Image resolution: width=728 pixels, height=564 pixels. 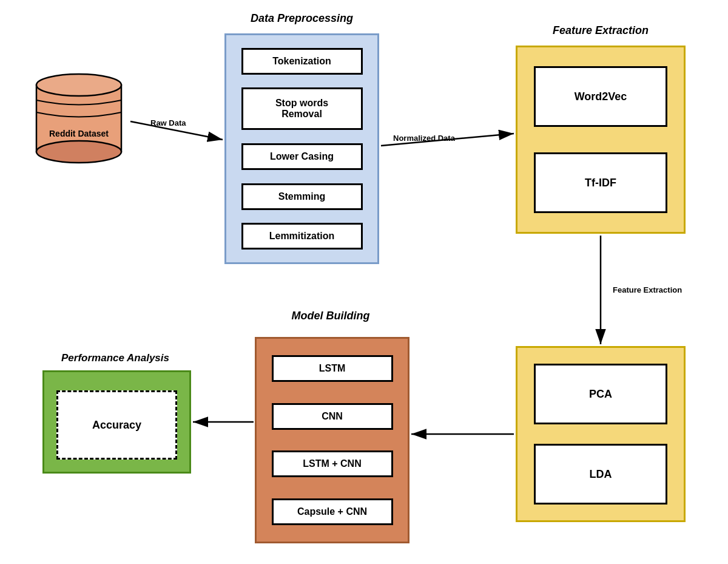 I want to click on cnn-box: CNN, so click(x=332, y=416).